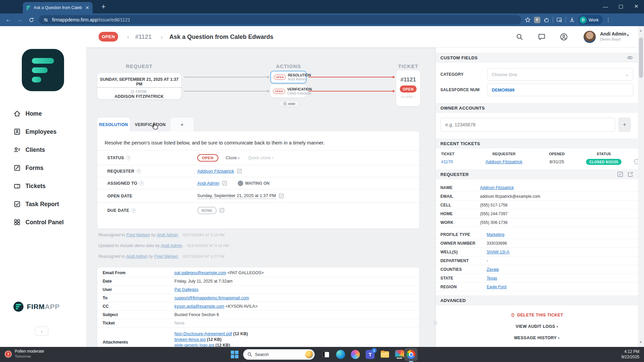  What do you see at coordinates (528, 125) in the screenshot?
I see `owner-account-input` at bounding box center [528, 125].